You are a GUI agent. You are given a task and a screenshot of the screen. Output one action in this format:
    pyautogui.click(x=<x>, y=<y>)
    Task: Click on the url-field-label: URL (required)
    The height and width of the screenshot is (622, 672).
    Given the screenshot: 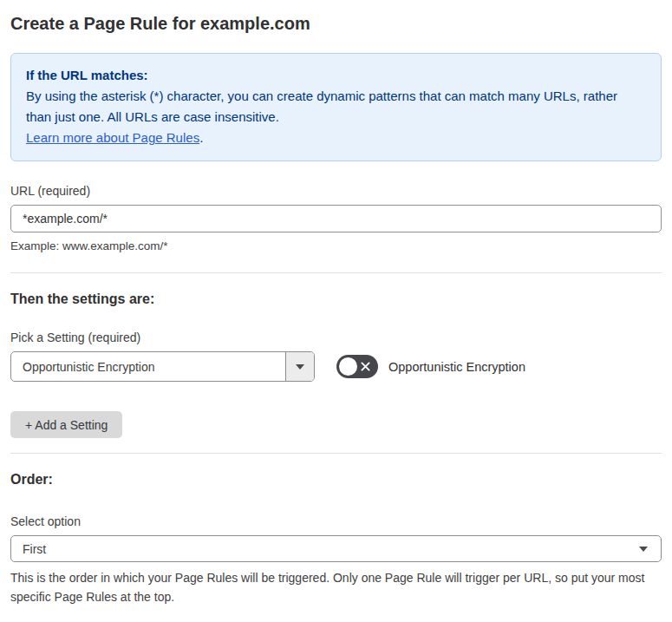 What is the action you would take?
    pyautogui.click(x=336, y=191)
    